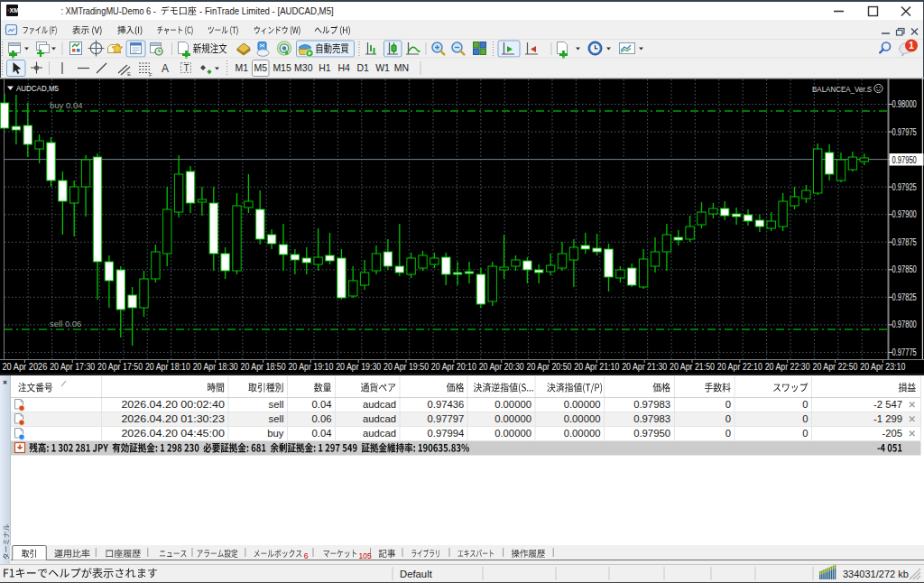  What do you see at coordinates (168, 366) in the screenshot?
I see `svg-text: 20 Apr 18:10` at bounding box center [168, 366].